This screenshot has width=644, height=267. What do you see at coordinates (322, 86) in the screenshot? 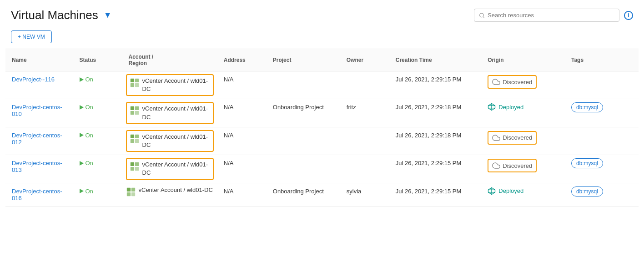
I see `table-row: DevProject--116On vCenter Account / wld0…` at bounding box center [322, 86].